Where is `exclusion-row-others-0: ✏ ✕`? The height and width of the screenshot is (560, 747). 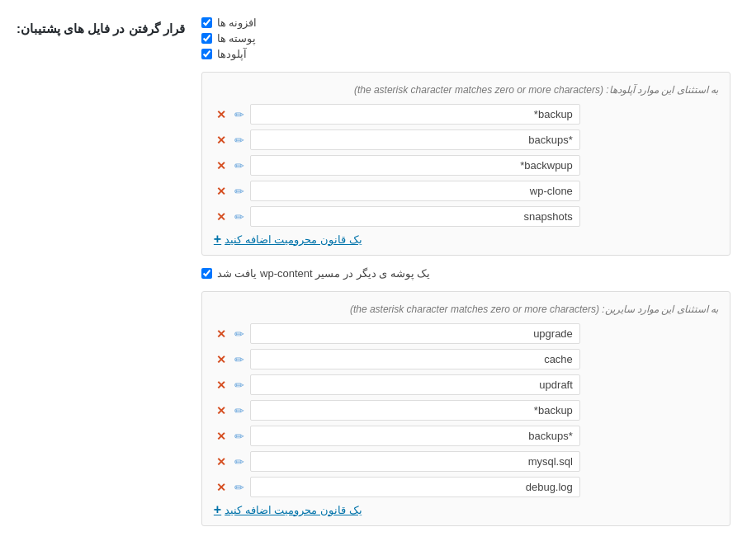 exclusion-row-others-0: ✏ ✕ is located at coordinates (466, 333).